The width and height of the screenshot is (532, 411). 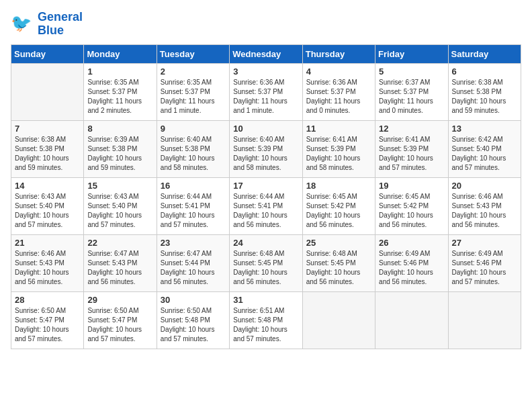 I want to click on calendar-cell: 26Sunrise: 6:49 AM Sunset: 5:46 PM Dayli…, so click(x=412, y=263).